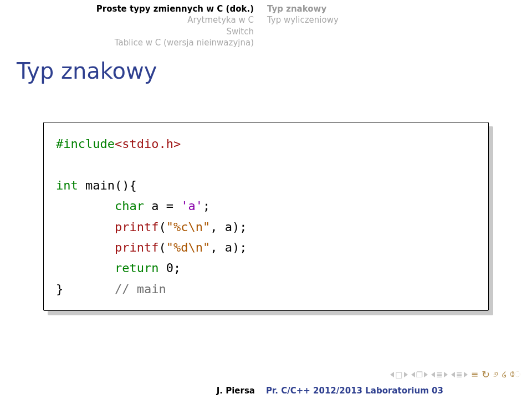 The height and width of the screenshot is (399, 532). I want to click on header-section: Arytmetyka w C, so click(127, 20).